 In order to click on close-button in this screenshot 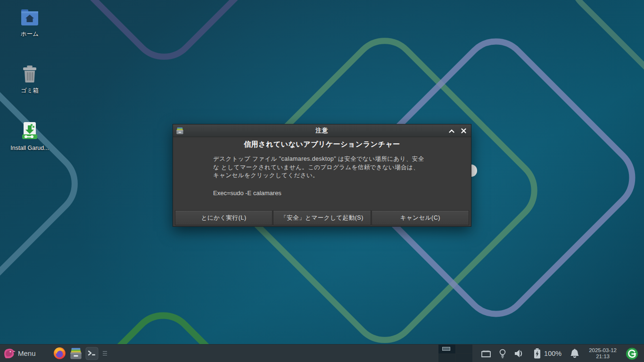, I will do `click(463, 131)`.